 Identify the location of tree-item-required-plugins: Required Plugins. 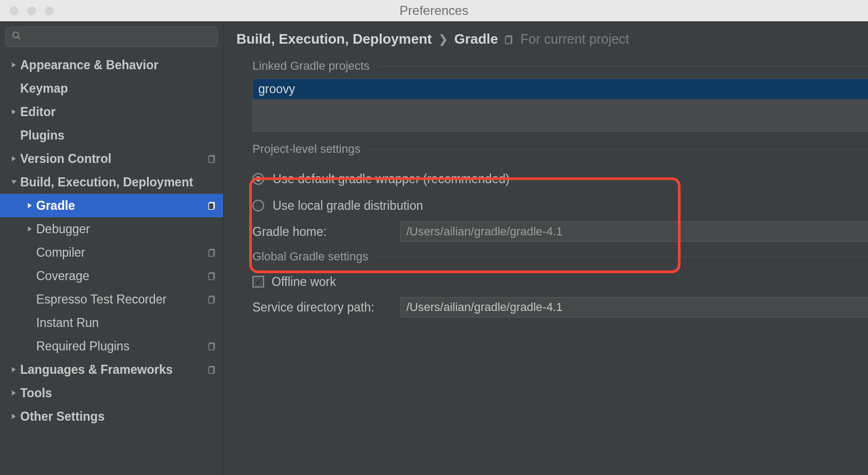
(112, 346).